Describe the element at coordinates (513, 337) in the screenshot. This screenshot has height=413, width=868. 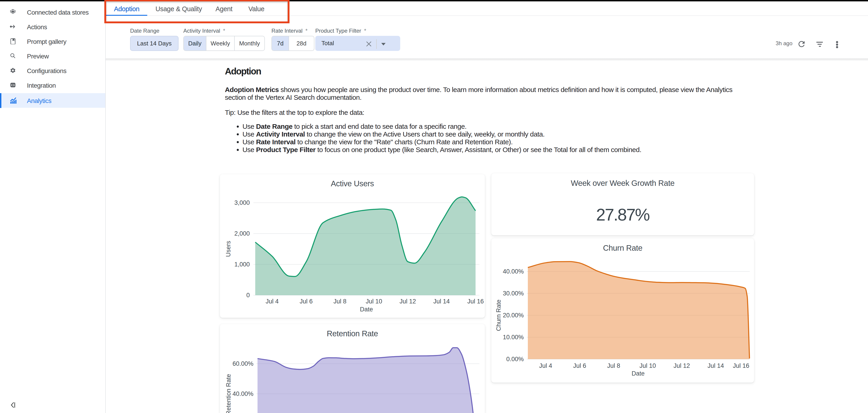
I see `svg-text: 10.00%` at that location.